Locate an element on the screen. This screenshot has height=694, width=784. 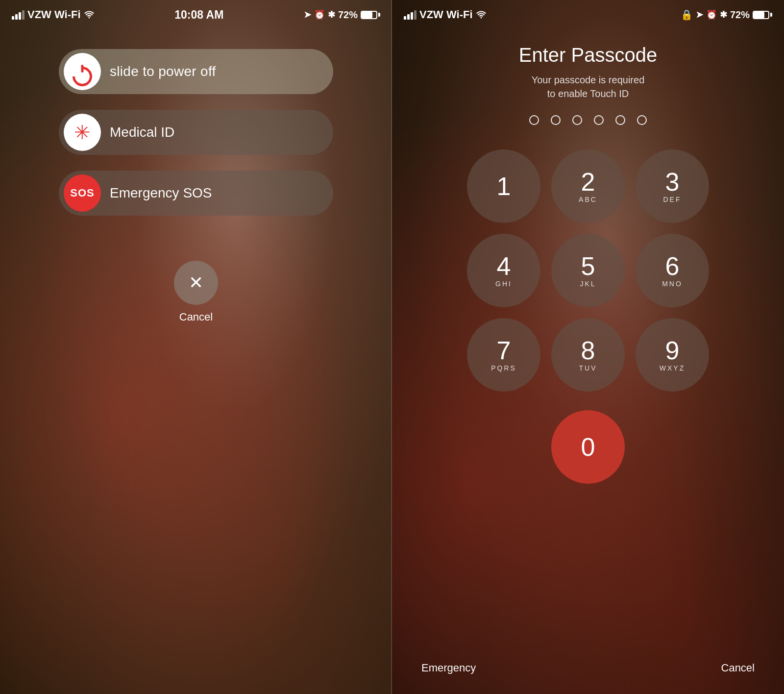
numpad-key-4: 4GHI is located at coordinates (504, 271).